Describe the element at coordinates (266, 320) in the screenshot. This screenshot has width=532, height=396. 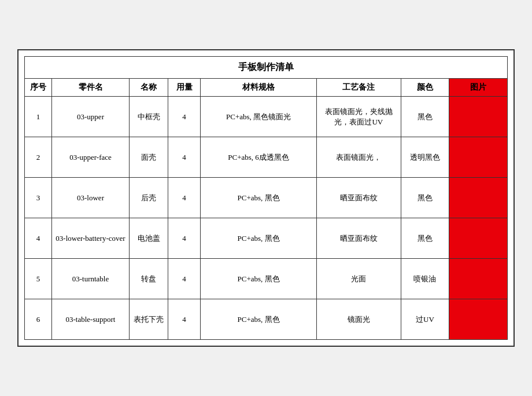
I see `table-row: 603-table-support表托下壳4PC+abs, 黑色镜面光过UV` at that location.